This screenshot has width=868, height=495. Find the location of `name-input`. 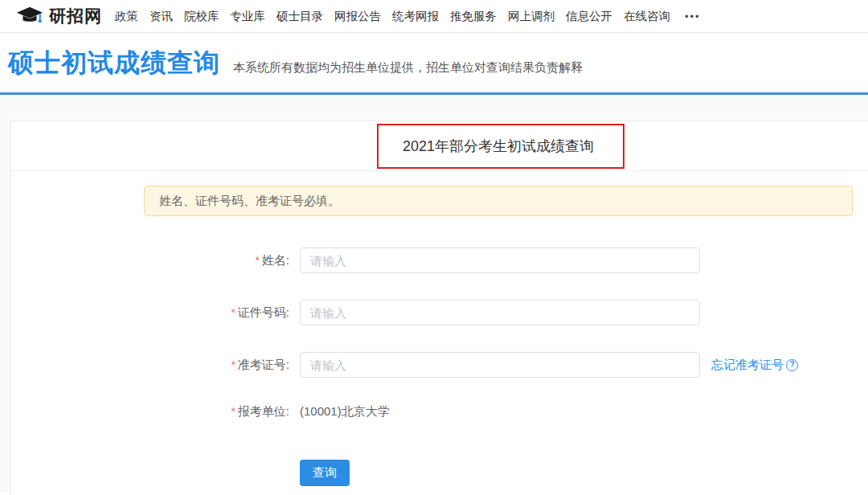

name-input is located at coordinates (500, 260).